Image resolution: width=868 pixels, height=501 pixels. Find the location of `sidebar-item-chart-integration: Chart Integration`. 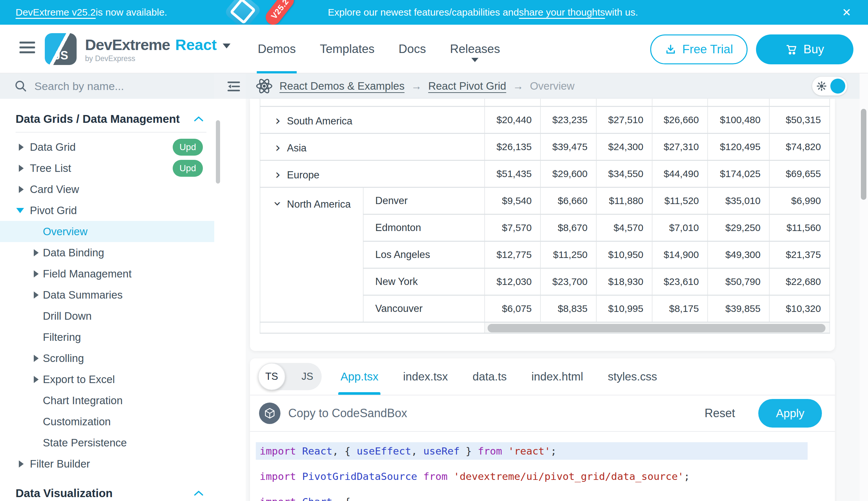

sidebar-item-chart-integration: Chart Integration is located at coordinates (107, 401).